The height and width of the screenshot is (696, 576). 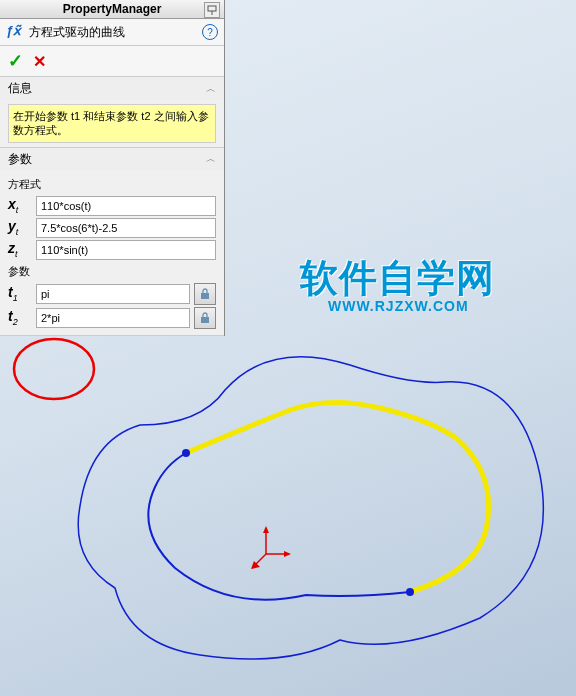 I want to click on t2-row: t2, so click(x=112, y=318).